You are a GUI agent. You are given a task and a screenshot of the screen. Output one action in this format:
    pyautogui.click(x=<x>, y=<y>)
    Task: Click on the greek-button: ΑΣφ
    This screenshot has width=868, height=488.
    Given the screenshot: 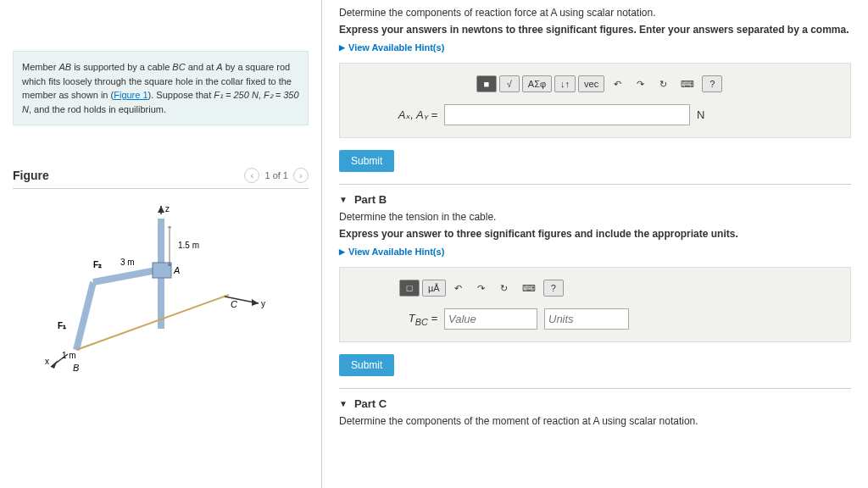 What is the action you would take?
    pyautogui.click(x=537, y=84)
    